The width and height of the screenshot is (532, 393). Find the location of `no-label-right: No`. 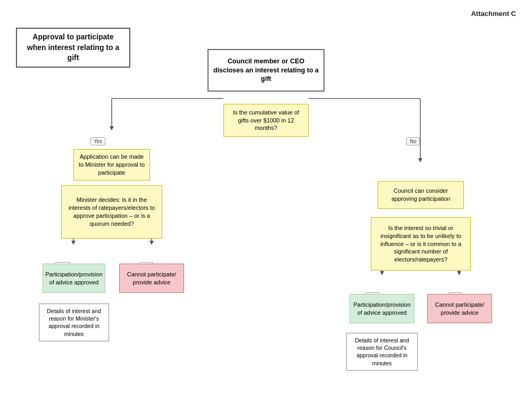

no-label-right: No is located at coordinates (413, 142).